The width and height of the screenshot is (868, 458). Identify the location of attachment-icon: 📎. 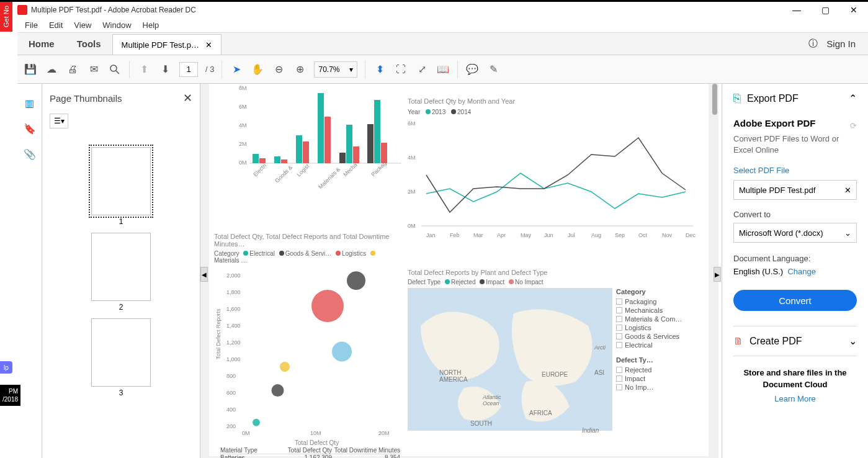
(30, 154).